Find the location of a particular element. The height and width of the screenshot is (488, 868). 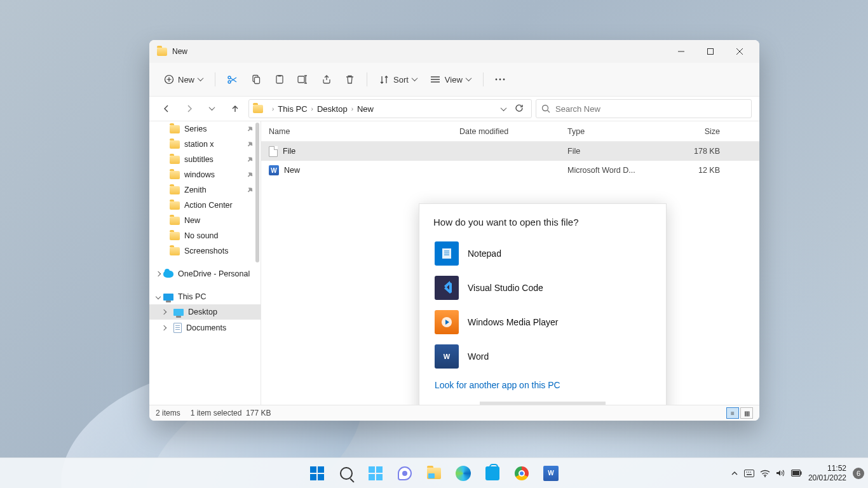

new-button: New is located at coordinates (183, 80).